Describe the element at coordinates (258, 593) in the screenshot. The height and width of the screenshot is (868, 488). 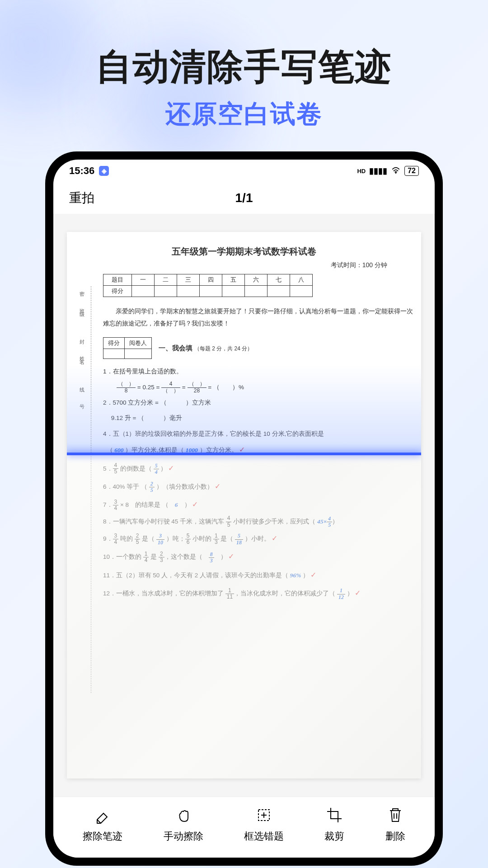
I see `q12: 12．一桶水，当水成冰时，它的体积增加了 111，当冰化成水时，它的体积减少了（…` at that location.